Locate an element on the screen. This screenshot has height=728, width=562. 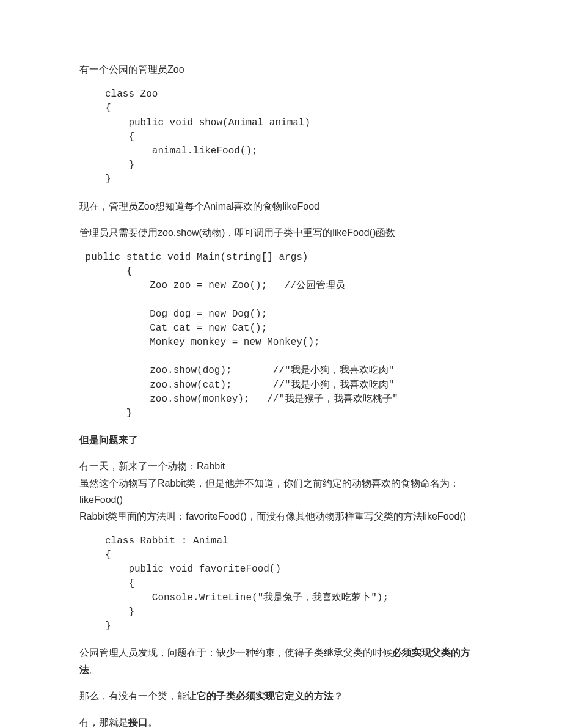
paragraph-rabbit-story: 有一天，新来了一个动物：Rabbit 虽然这个动物写了Rabbit类，但是他并不… is located at coordinates (284, 491).